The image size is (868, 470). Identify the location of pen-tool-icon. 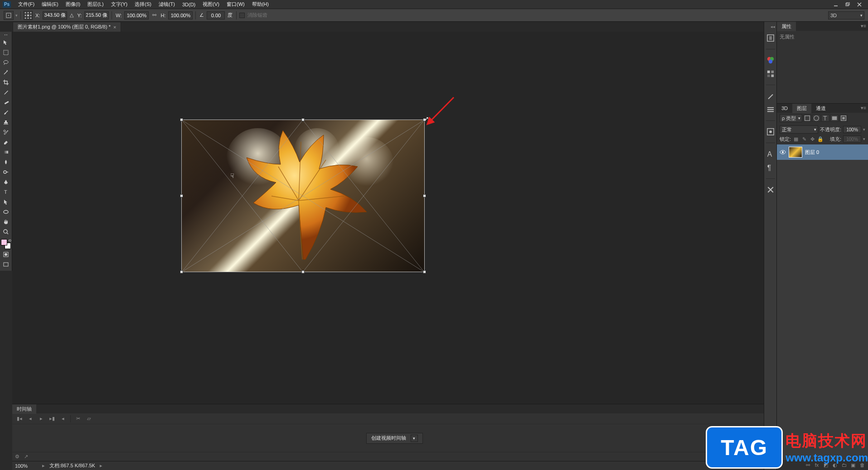
(6, 182).